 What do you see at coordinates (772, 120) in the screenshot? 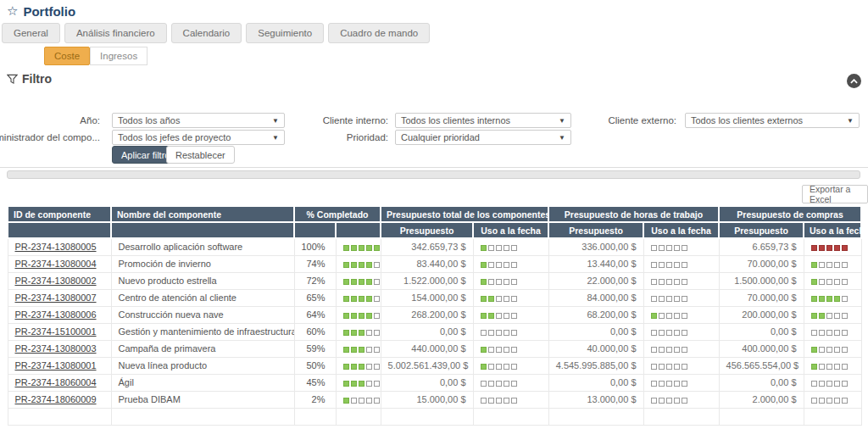
I see `external-client-select: Todos los clientes externos ▼` at bounding box center [772, 120].